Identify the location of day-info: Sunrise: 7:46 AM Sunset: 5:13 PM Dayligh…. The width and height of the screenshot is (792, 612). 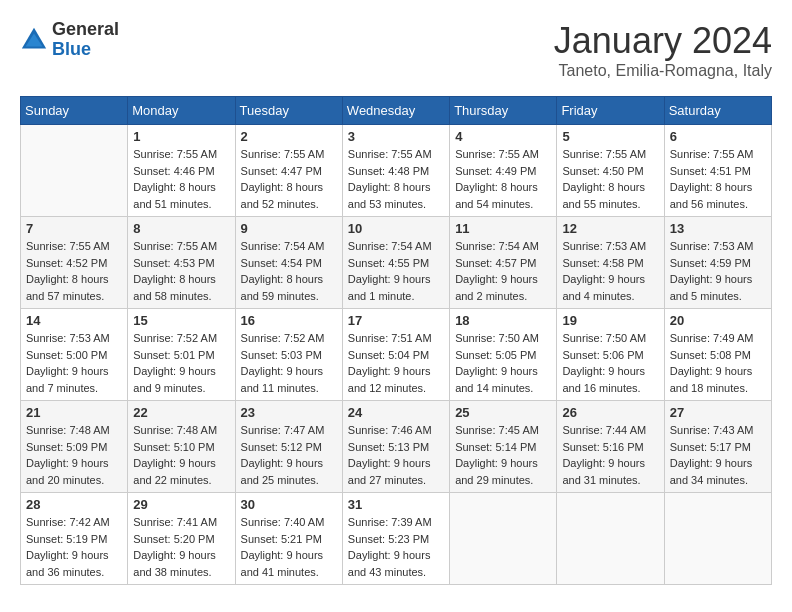
(396, 455).